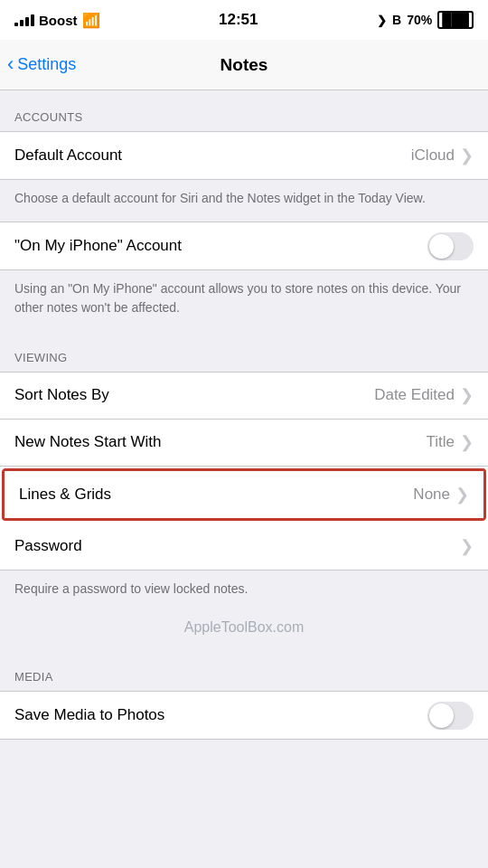 This screenshot has width=488, height=868. Describe the element at coordinates (216, 495) in the screenshot. I see `lines-grids-label: Lines & Grids` at that location.